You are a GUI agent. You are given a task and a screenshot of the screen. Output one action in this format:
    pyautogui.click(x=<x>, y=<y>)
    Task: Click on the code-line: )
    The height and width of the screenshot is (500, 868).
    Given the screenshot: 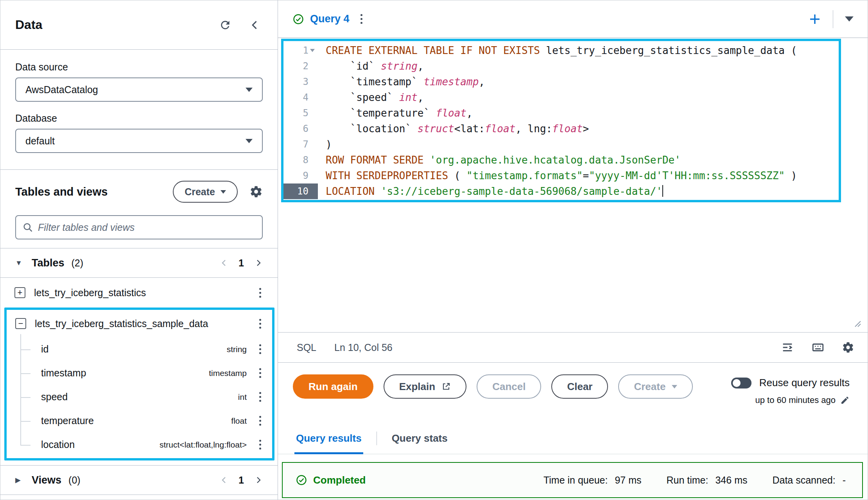 What is the action you would take?
    pyautogui.click(x=582, y=144)
    